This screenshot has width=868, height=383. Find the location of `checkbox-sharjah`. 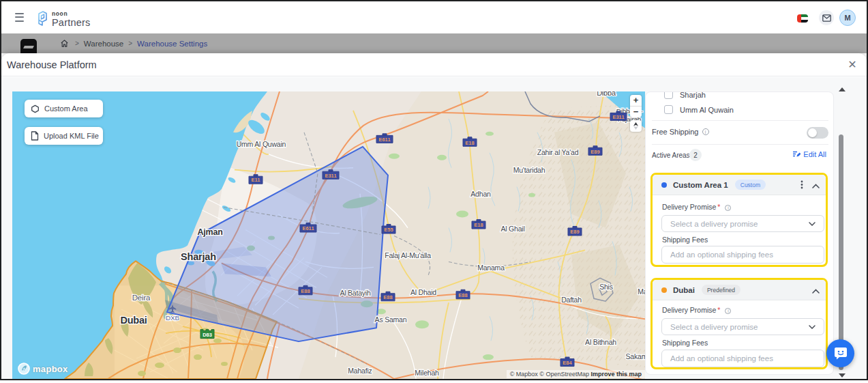

checkbox-sharjah is located at coordinates (668, 96).